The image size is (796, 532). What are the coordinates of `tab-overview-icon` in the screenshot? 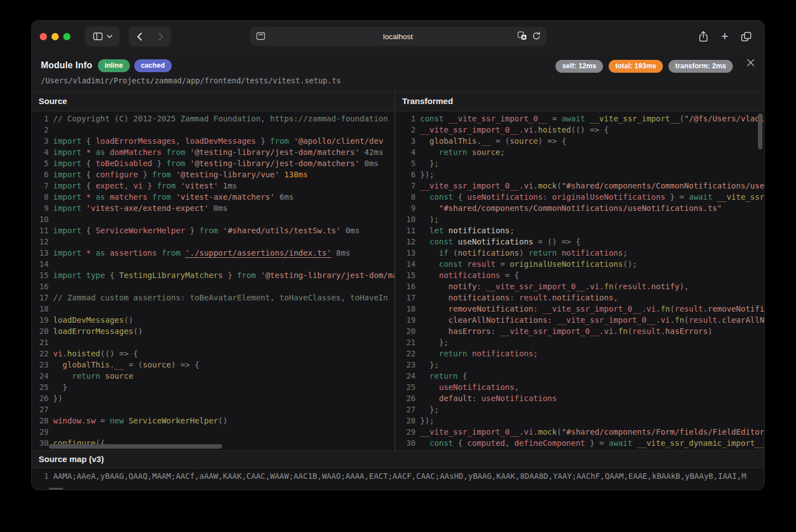 It's located at (746, 37).